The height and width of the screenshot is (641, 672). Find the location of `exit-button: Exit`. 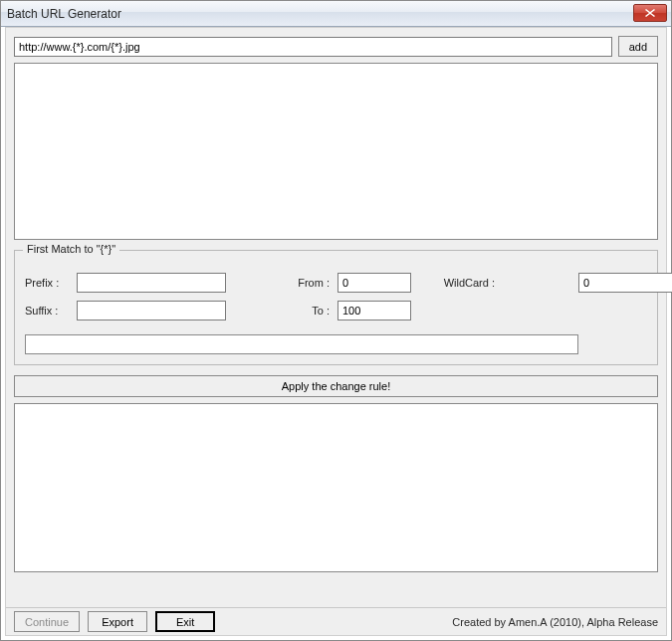

exit-button: Exit is located at coordinates (185, 621).